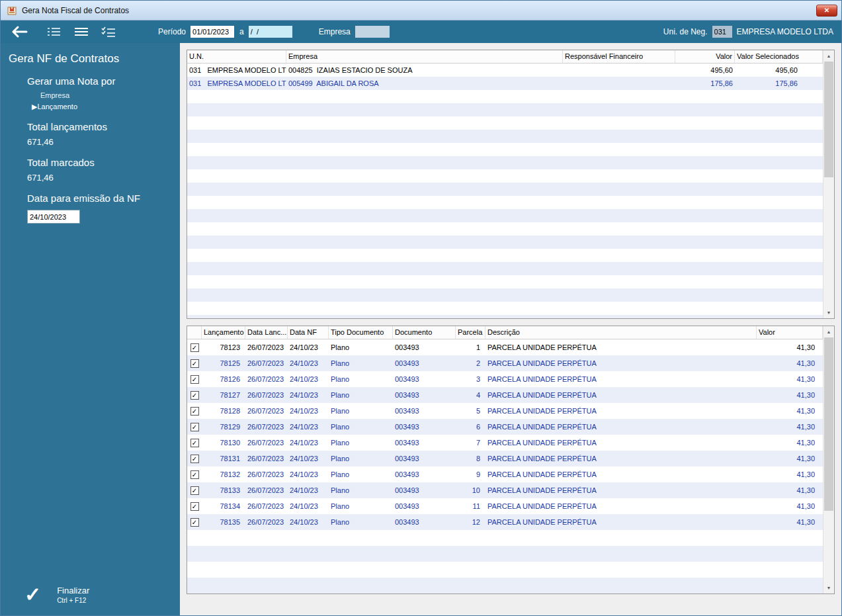 This screenshot has height=616, width=842. Describe the element at coordinates (271, 32) in the screenshot. I see `periodo-to-input` at that location.